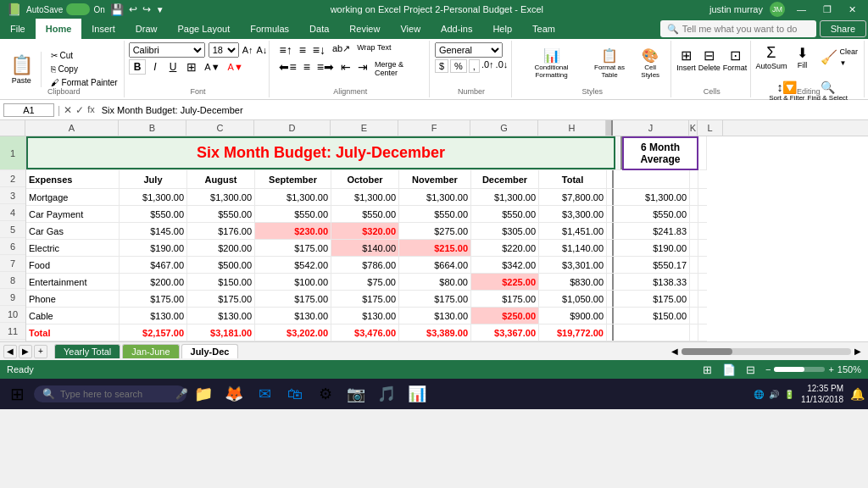 The height and width of the screenshot is (488, 868). What do you see at coordinates (221, 197) in the screenshot?
I see `cell-c3: $1,300.00` at bounding box center [221, 197].